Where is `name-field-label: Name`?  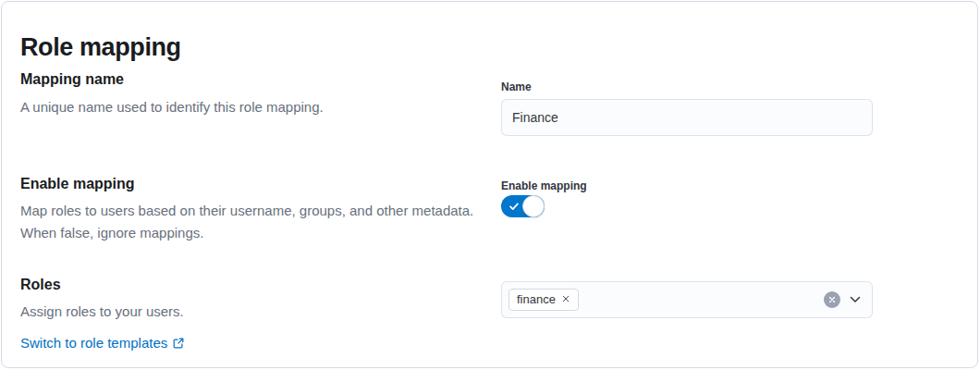
name-field-label: Name is located at coordinates (516, 87).